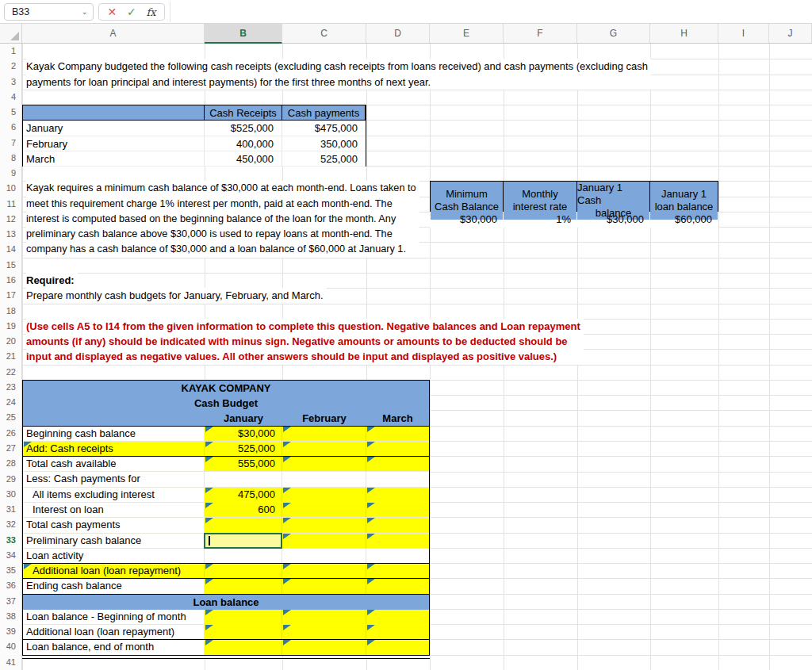  What do you see at coordinates (466, 33) in the screenshot?
I see `column-header-E: E` at bounding box center [466, 33].